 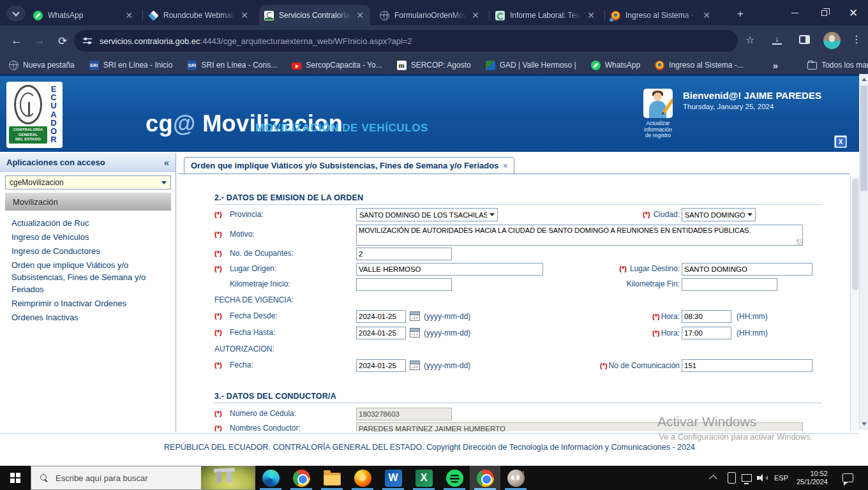 I want to click on bookmark-sercop-agosto: mSERCOP: Agosto, so click(x=434, y=65).